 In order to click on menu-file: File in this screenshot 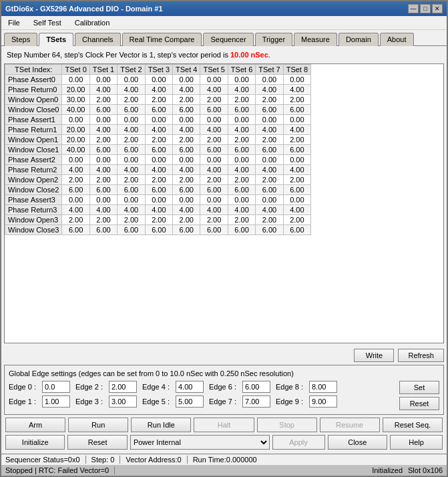, I will do `click(14, 23)`.